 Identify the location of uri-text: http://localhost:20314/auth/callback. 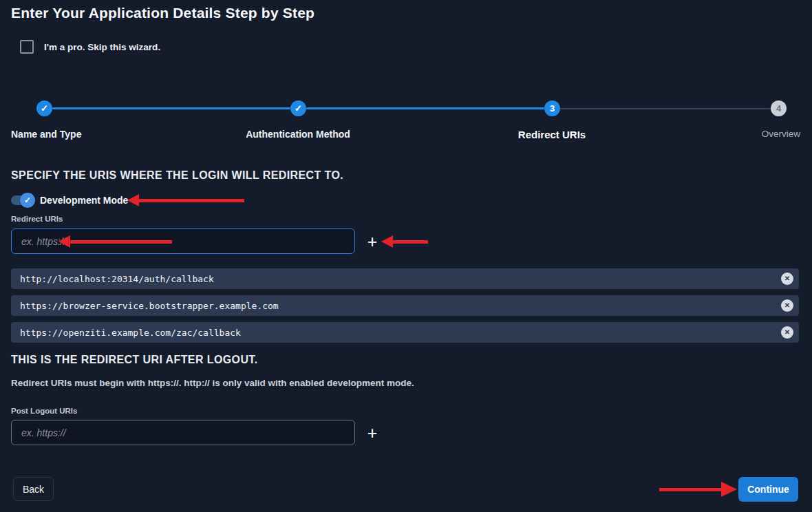
(113, 279).